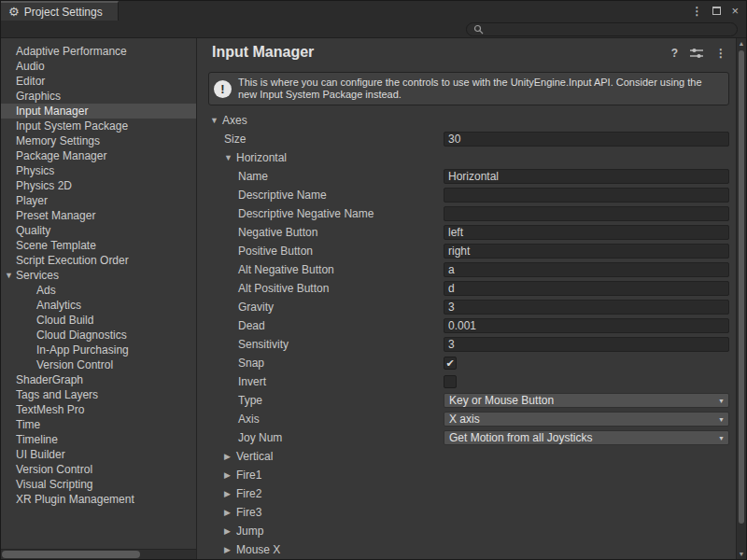  What do you see at coordinates (586, 139) in the screenshot?
I see `text-field-size: 30` at bounding box center [586, 139].